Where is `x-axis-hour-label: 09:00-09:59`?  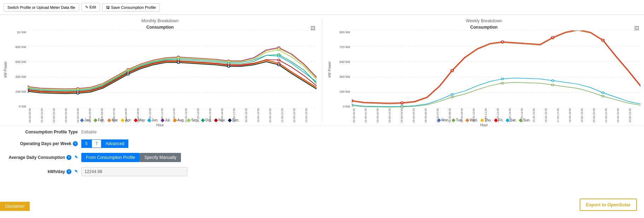 x-axis-hour-label: 09:00-09:59 is located at coordinates (142, 115).